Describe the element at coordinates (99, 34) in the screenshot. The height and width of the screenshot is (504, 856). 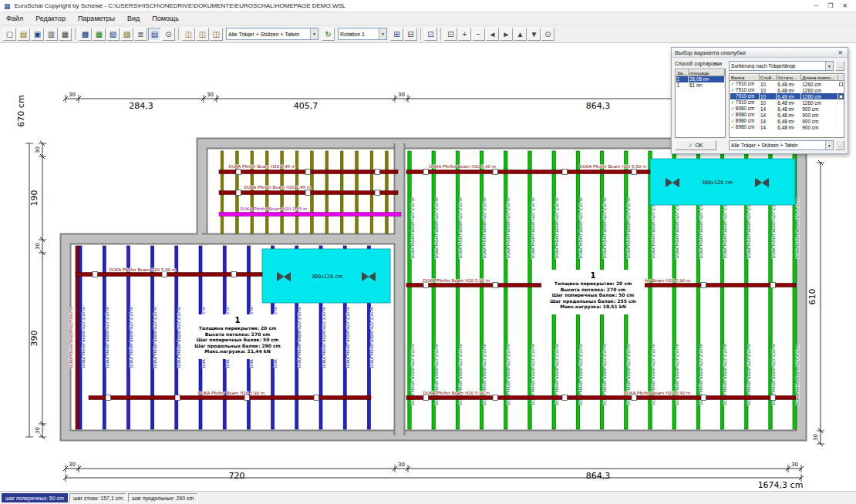
I see `slab-view-button: ▦` at that location.